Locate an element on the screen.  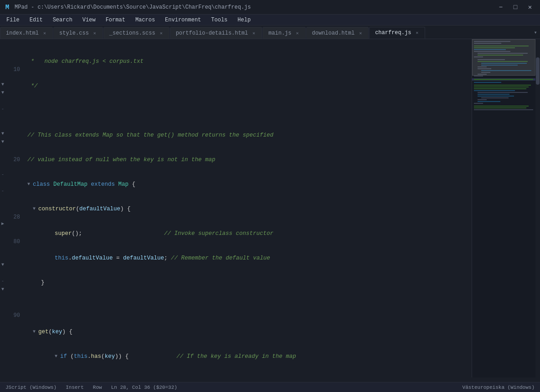
menu-environment: Environment is located at coordinates (183, 20).